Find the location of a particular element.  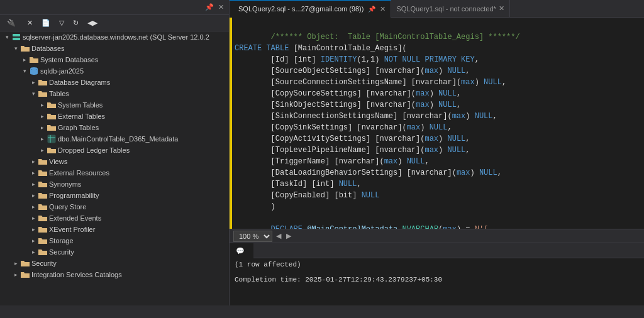

tree-item-graph-tables: ▸Graph Tables is located at coordinates (114, 128).